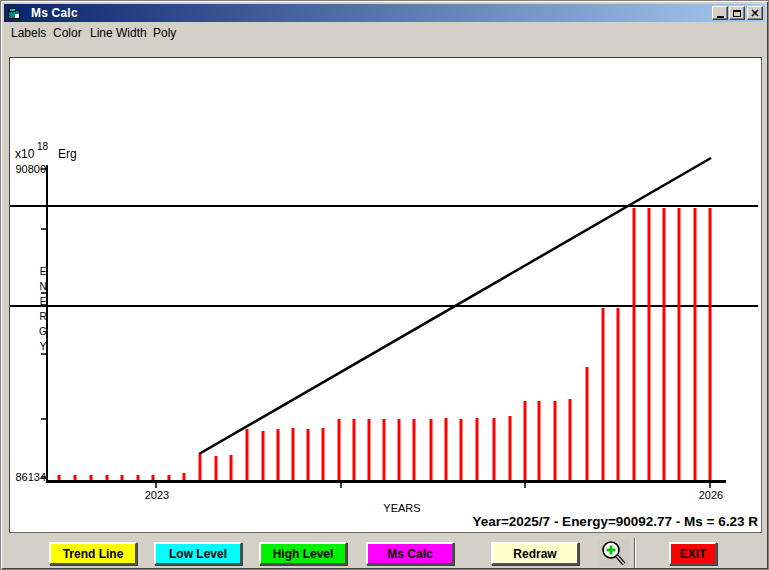 Image resolution: width=769 pixels, height=570 pixels. I want to click on menu-color: Color, so click(68, 33).